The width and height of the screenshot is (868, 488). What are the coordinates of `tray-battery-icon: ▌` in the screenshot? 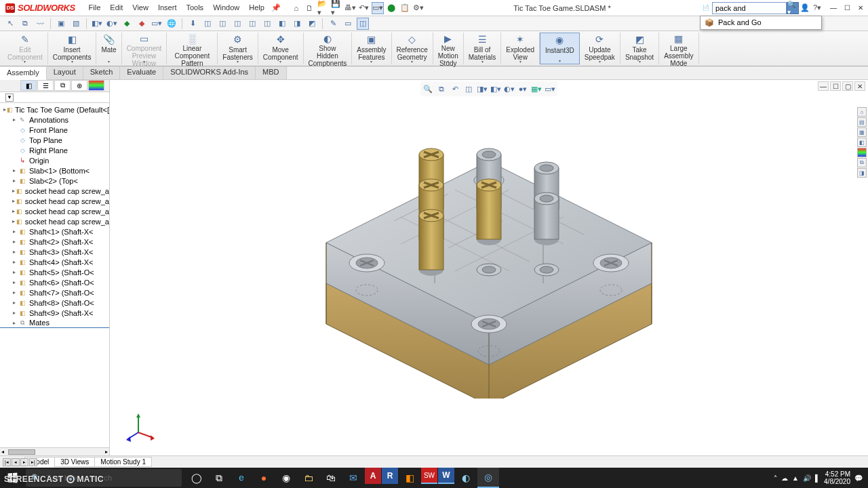 It's located at (818, 479).